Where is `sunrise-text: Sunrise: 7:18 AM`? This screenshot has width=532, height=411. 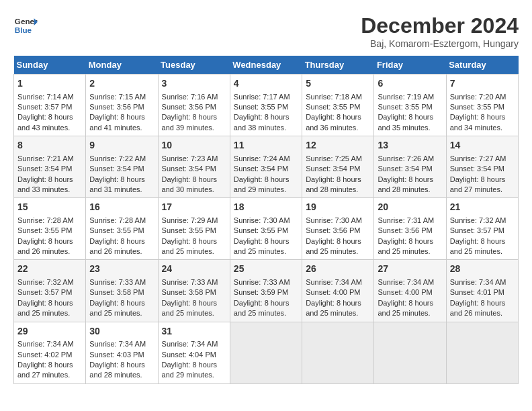 sunrise-text: Sunrise: 7:18 AM is located at coordinates (334, 97).